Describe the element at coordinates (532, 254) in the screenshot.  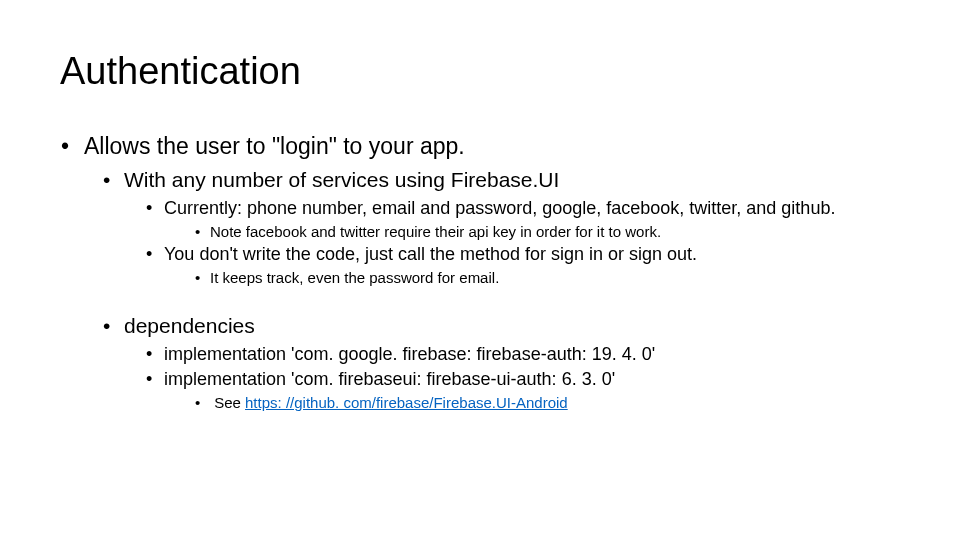
I see `bullet-level3: You don't write the code, just call the …` at that location.